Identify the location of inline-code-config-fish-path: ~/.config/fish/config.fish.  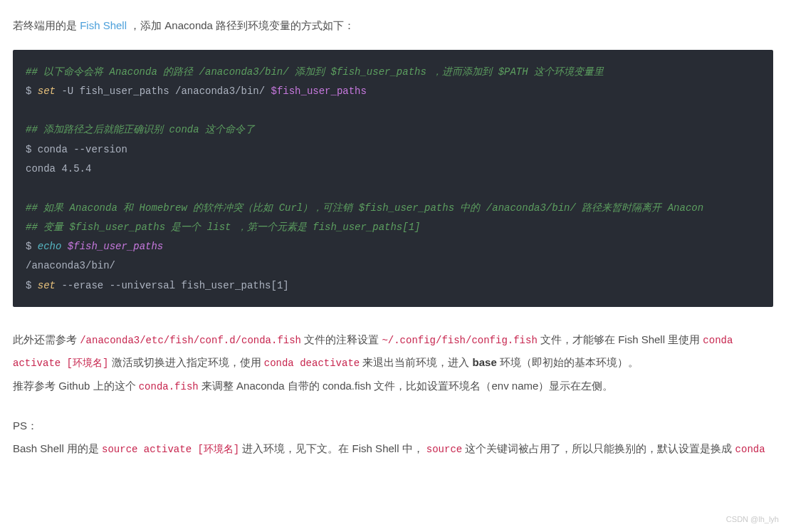
(459, 340).